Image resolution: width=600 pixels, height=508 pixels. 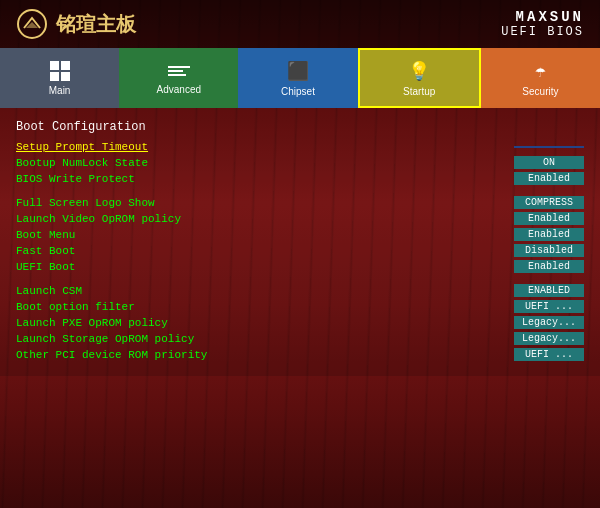 What do you see at coordinates (76, 307) in the screenshot?
I see `boot-filter-label: Boot option filter` at bounding box center [76, 307].